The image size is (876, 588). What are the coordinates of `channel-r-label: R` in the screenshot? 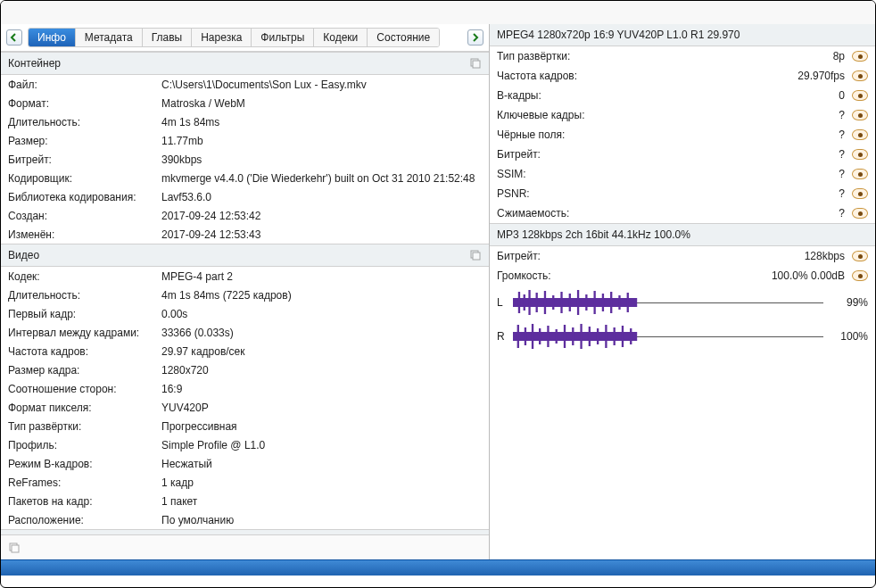 It's located at (501, 336).